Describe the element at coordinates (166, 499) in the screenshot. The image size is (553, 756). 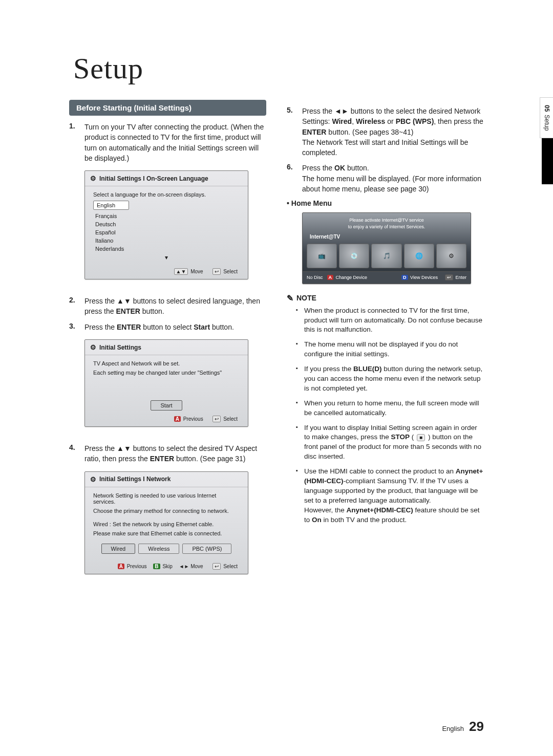
I see `ui-line: Network Setting is needed to use various…` at that location.